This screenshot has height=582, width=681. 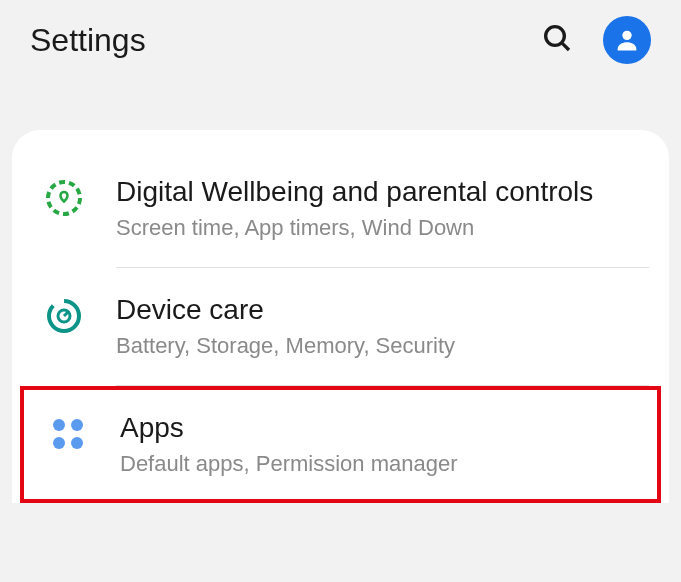 What do you see at coordinates (376, 464) in the screenshot?
I see `settings-item-subtitle: Default apps, Permission manager` at bounding box center [376, 464].